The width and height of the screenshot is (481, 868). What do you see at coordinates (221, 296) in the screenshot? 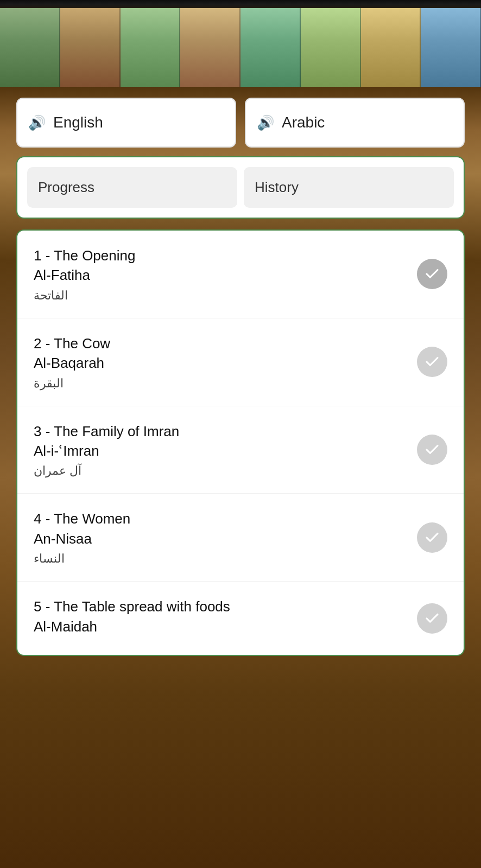
I see `surah-arabic-1: الفاتحة` at bounding box center [221, 296].